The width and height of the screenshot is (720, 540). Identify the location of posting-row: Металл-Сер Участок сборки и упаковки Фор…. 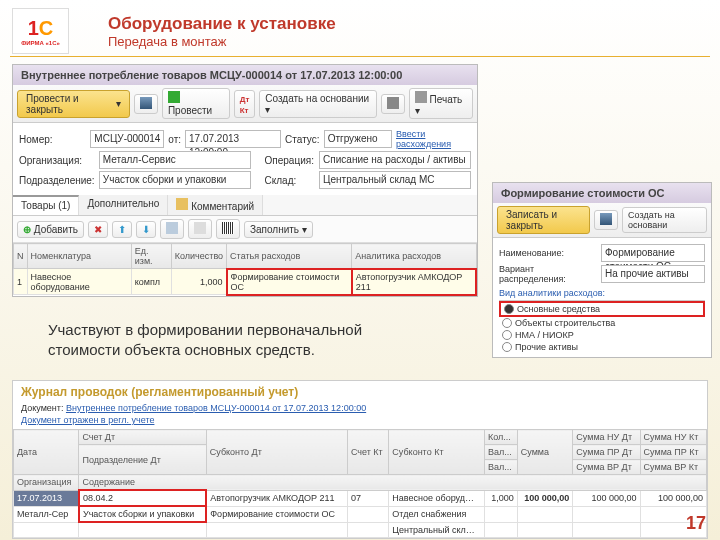
(360, 514).